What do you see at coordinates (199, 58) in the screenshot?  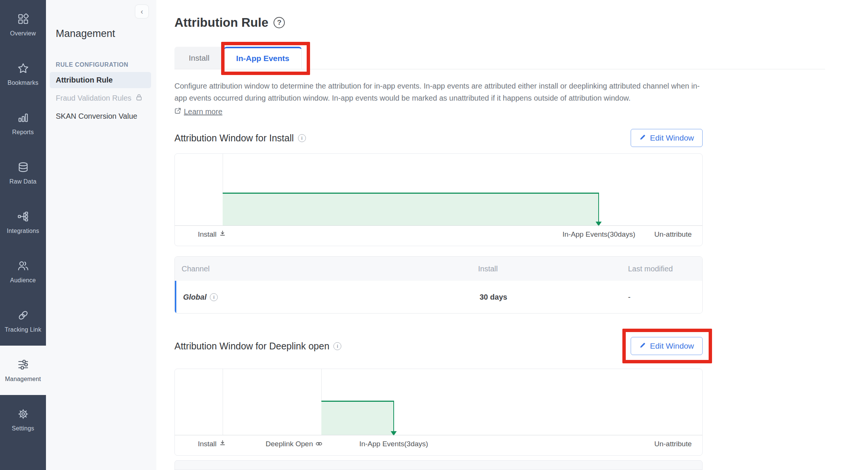 I see `tab-install: Install` at bounding box center [199, 58].